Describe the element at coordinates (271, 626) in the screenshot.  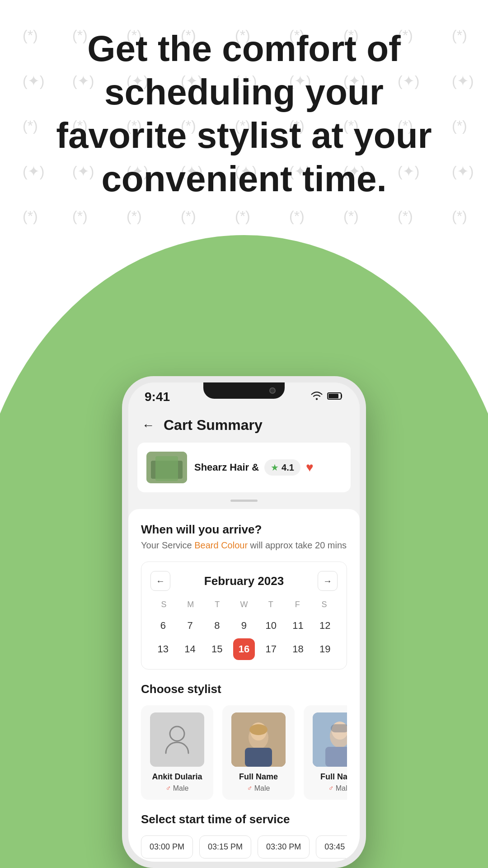
I see `calendar-date: 10` at that location.